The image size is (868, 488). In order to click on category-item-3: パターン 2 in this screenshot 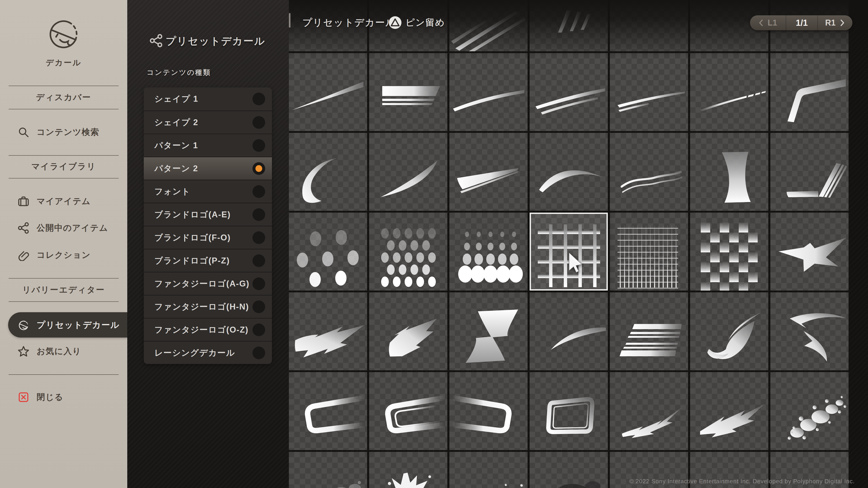, I will do `click(208, 168)`.